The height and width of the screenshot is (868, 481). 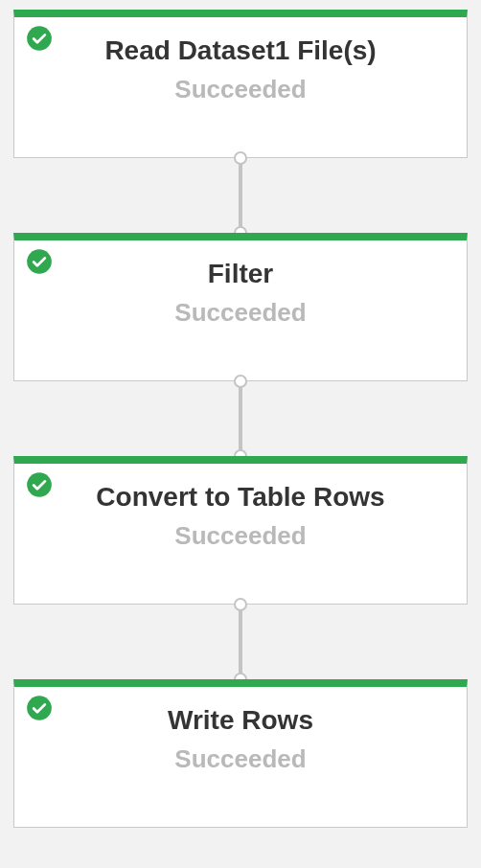 I want to click on node-title: Write Rows, so click(x=240, y=720).